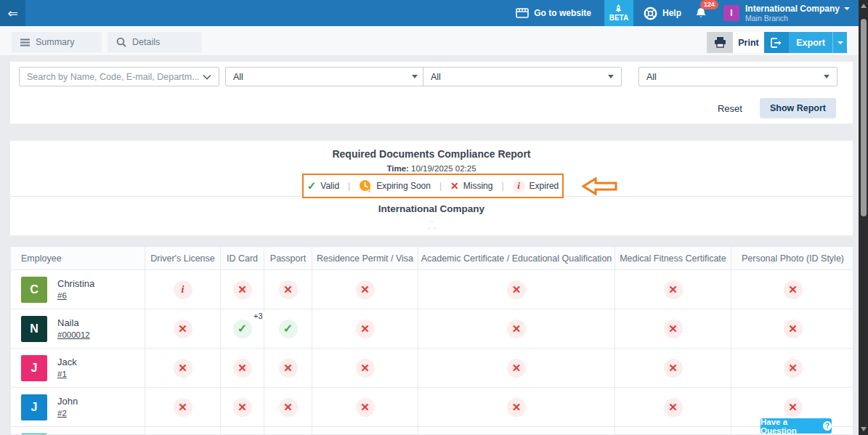 This screenshot has width=868, height=435. Describe the element at coordinates (864, 429) in the screenshot. I see `scroll-down-icon` at that location.